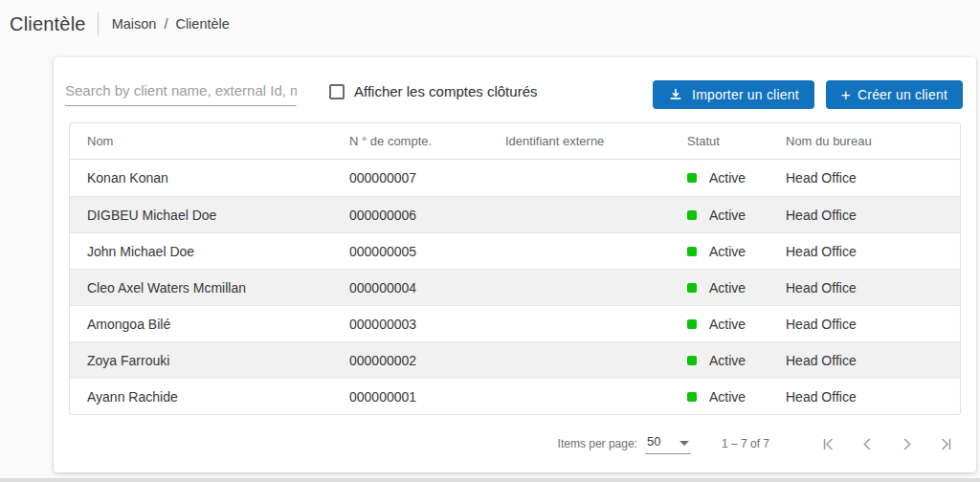 Image resolution: width=980 pixels, height=482 pixels. What do you see at coordinates (684, 444) in the screenshot?
I see `dropdown-arrow-icon` at bounding box center [684, 444].